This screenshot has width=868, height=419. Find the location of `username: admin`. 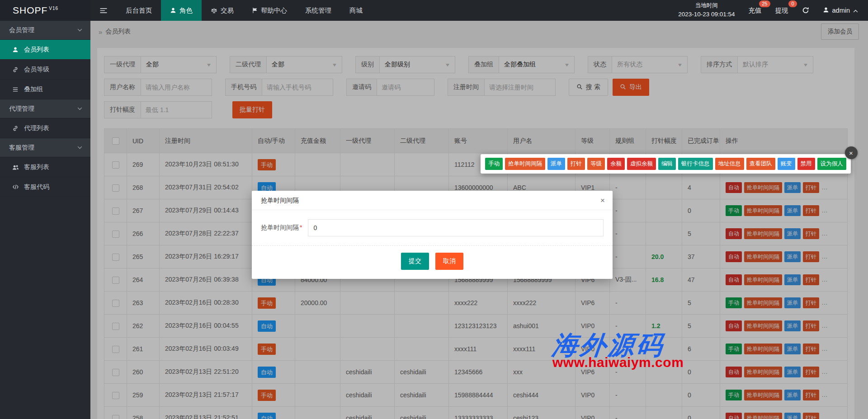

username: admin is located at coordinates (841, 10).